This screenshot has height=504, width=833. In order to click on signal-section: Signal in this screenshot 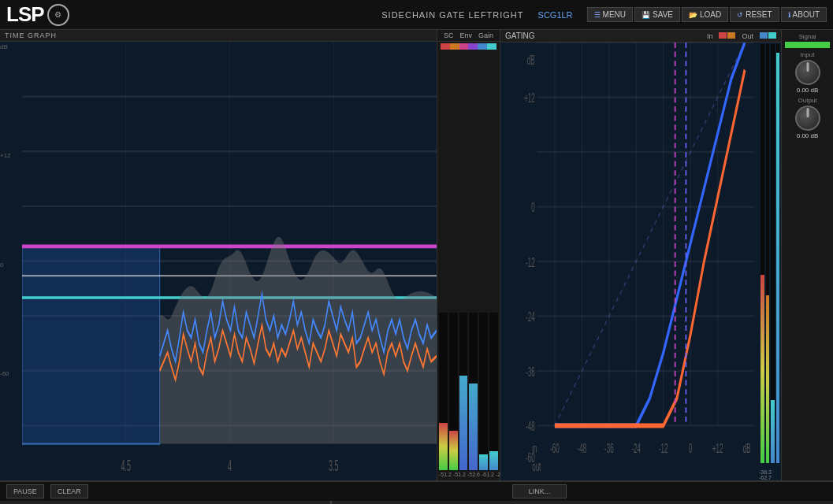, I will do `click(807, 41)`.